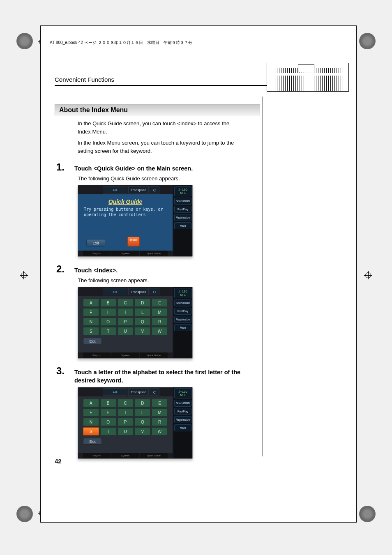  I want to click on time-signature: 4/4, so click(115, 392).